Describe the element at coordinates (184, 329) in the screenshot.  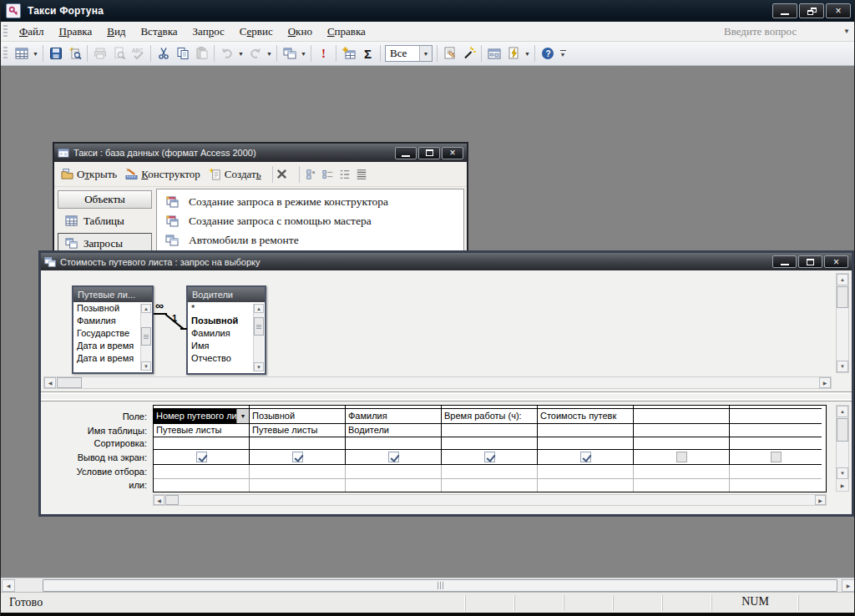
I see `join-line` at that location.